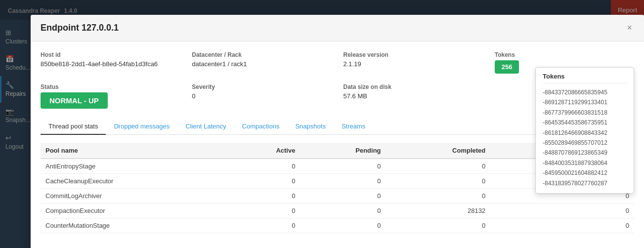 The height and width of the screenshot is (248, 644). What do you see at coordinates (353, 126) in the screenshot?
I see `tab-streams: Streams` at bounding box center [353, 126].